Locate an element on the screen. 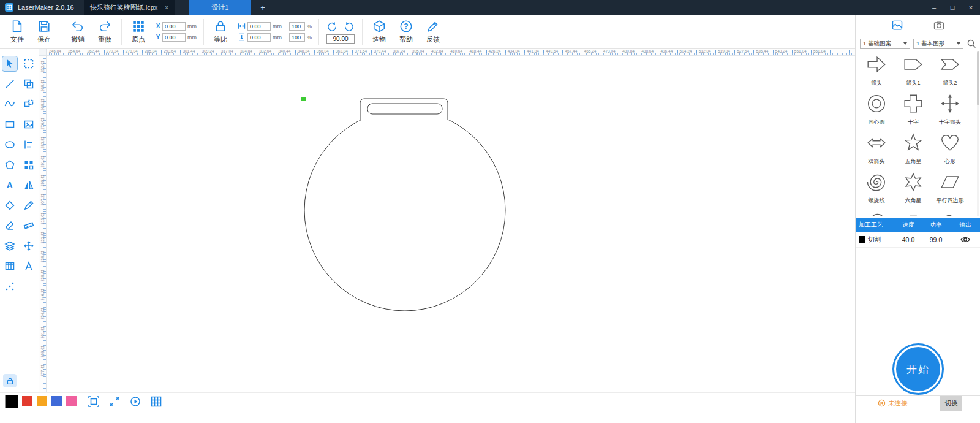  help-button: ? 帮助 is located at coordinates (406, 32).